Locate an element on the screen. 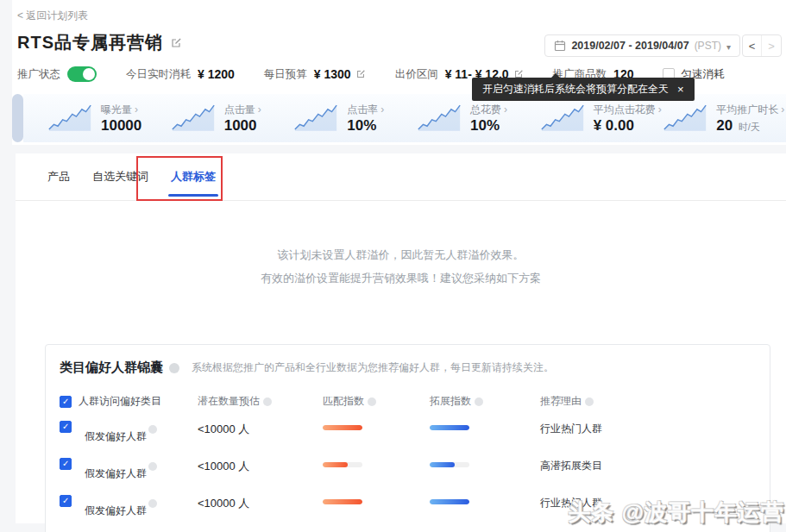 The height and width of the screenshot is (532, 786). column-audience-category: 人群访问偏好类目 is located at coordinates (120, 402).